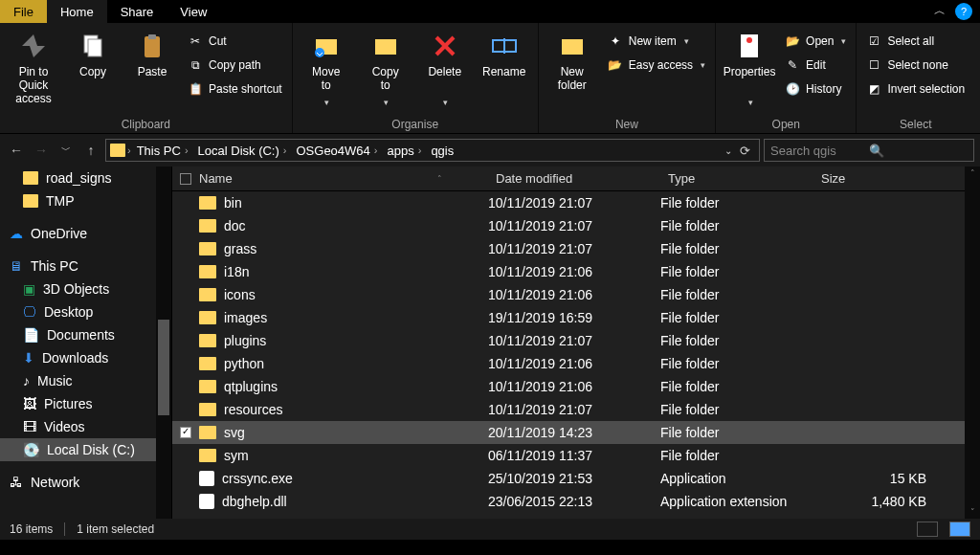 The width and height of the screenshot is (980, 555). Describe the element at coordinates (568, 387) in the screenshot. I see `table-row: qtplugins10/11/2019 21:06File folder` at that location.